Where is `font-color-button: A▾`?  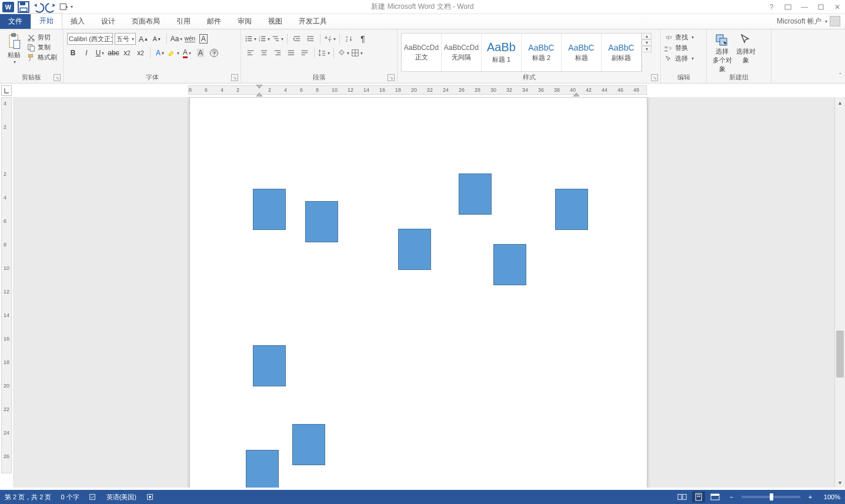 font-color-button: A▾ is located at coordinates (187, 53).